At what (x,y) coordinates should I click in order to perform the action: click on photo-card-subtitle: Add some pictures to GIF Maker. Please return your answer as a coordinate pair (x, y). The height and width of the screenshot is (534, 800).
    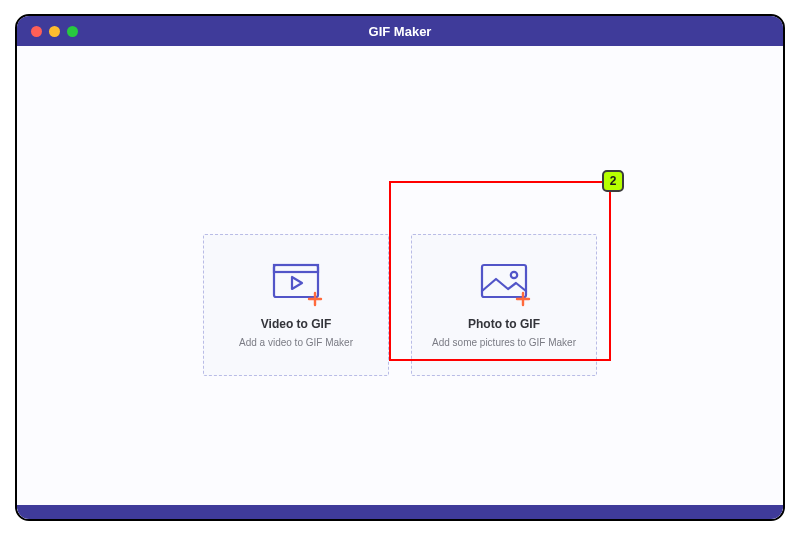
    Looking at the image, I should click on (504, 342).